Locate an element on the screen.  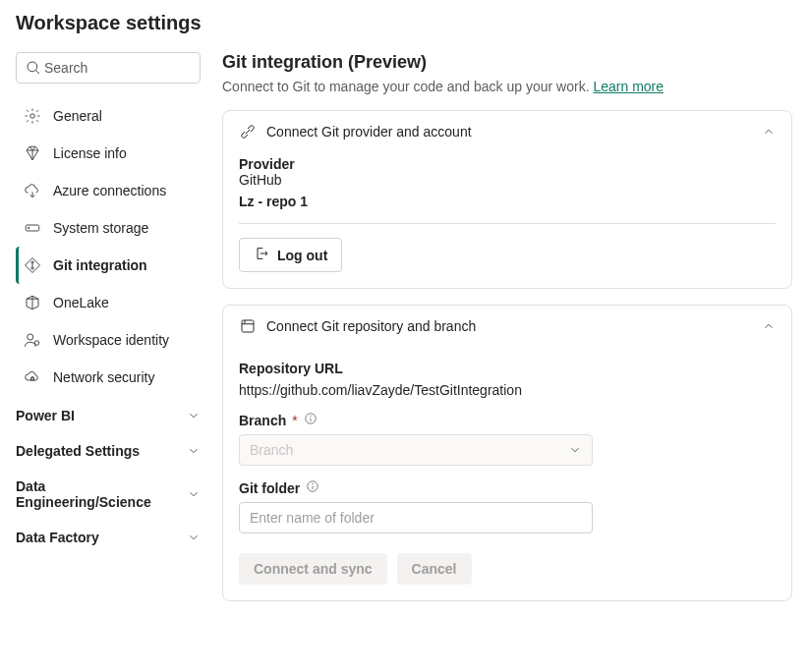
search-icon is located at coordinates (33, 68).